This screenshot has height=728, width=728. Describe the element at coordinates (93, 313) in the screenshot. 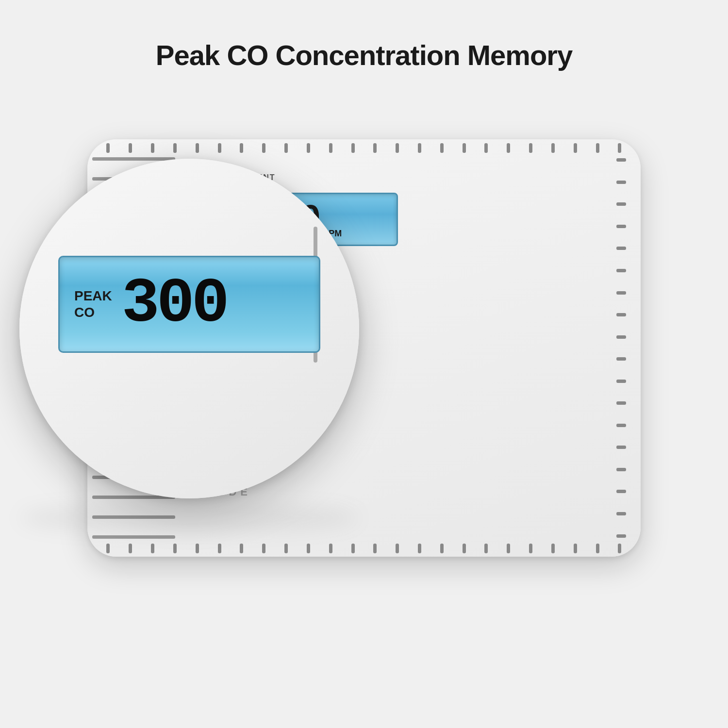

I see `peak-label-line2: CO` at that location.